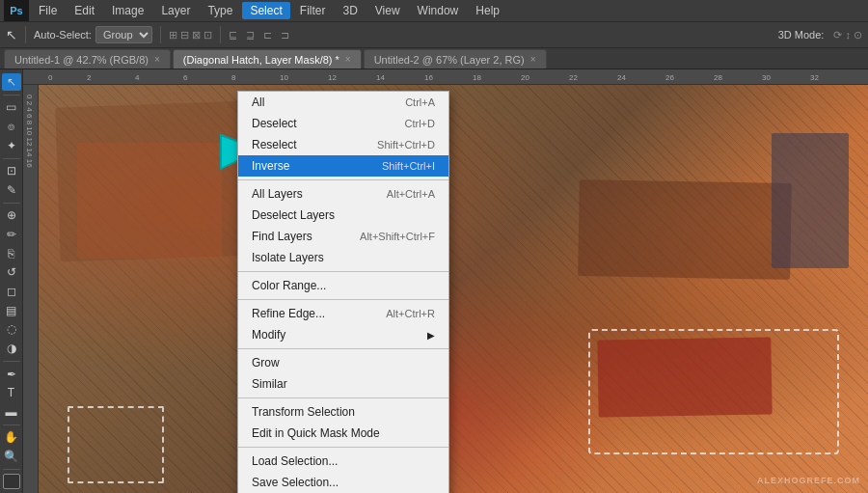  I want to click on tool-heal: ⊕, so click(12, 216).